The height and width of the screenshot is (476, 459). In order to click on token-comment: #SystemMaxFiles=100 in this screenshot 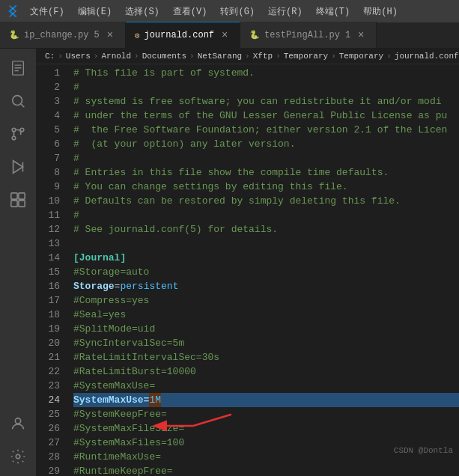, I will do `click(129, 443)`.